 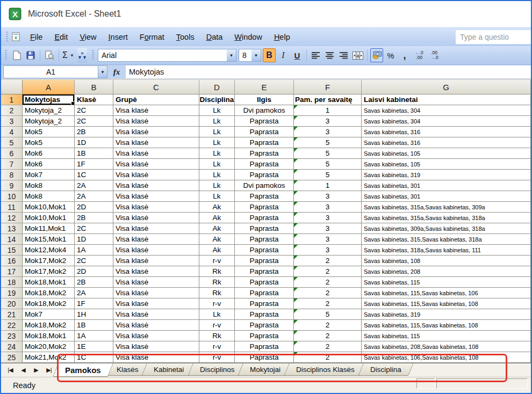 I want to click on insert-function-icon: fx, so click(x=117, y=72).